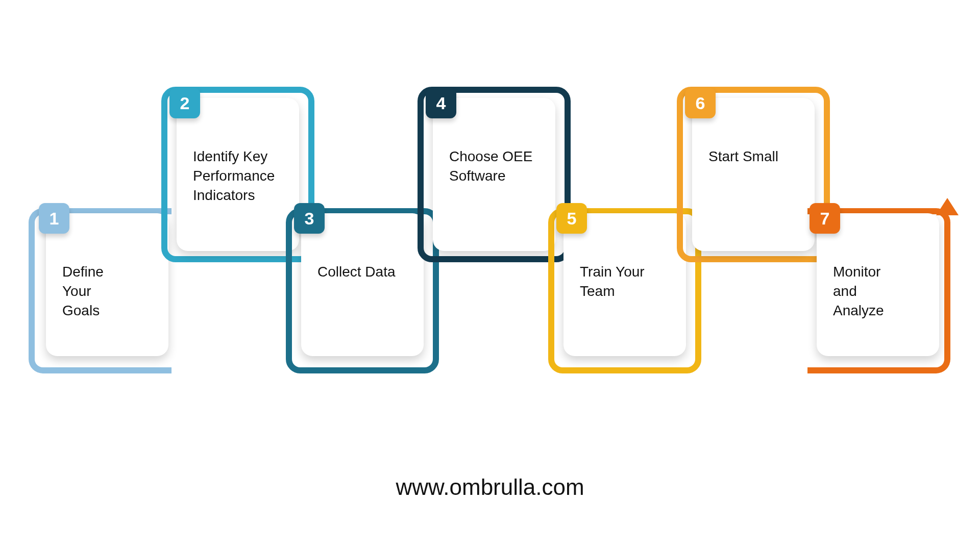 The height and width of the screenshot is (551, 980). Describe the element at coordinates (185, 103) in the screenshot. I see `step-badge-2: 2` at that location.